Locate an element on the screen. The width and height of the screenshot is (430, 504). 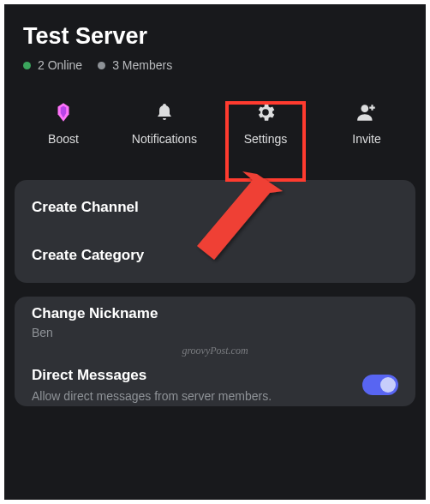
toggle-knob-icon is located at coordinates (388, 385).